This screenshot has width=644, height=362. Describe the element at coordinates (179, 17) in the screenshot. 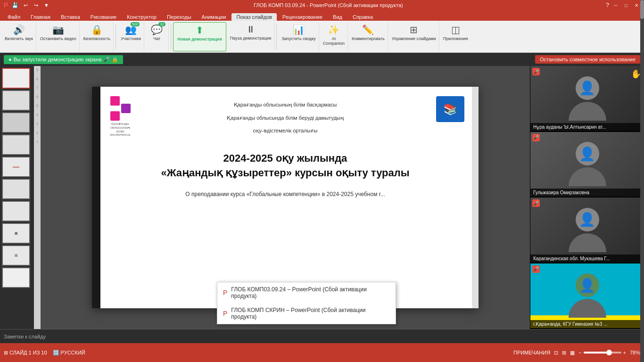

I see `tab-transitions: Переходы` at that location.